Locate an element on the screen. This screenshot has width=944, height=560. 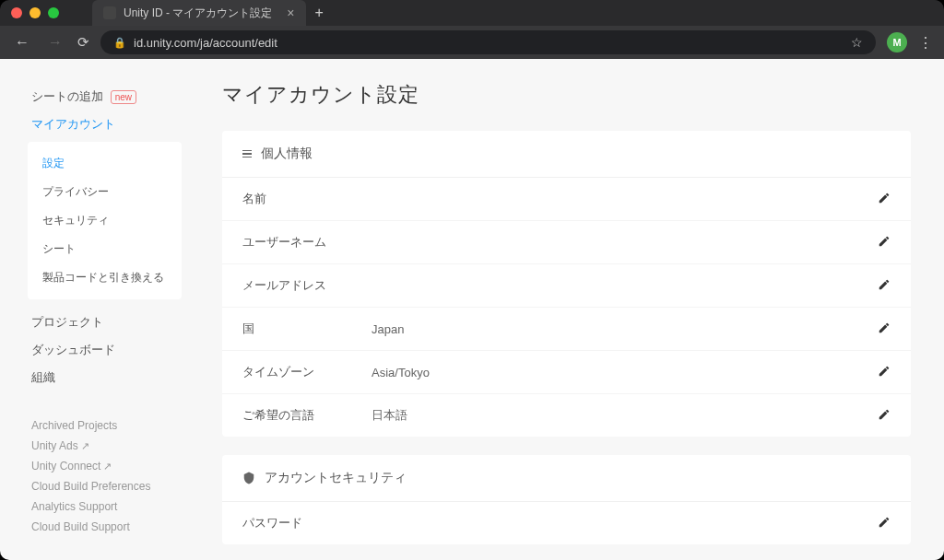
profile-avatar: M is located at coordinates (897, 42).